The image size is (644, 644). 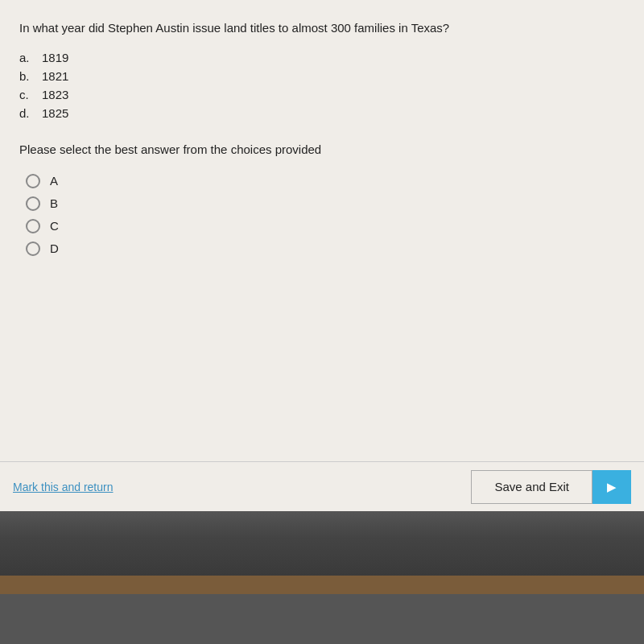 I want to click on answer-option-c: c. 1823, so click(x=322, y=95).